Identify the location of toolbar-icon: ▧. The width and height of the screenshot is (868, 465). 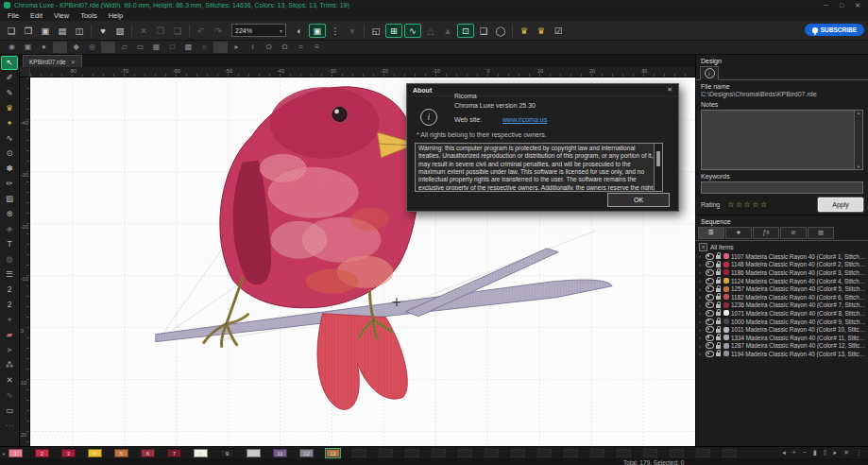
(120, 30).